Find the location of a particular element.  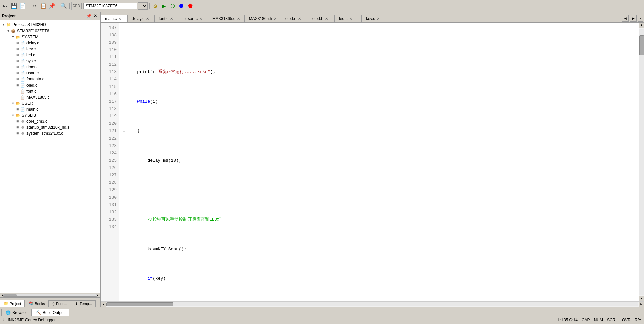

tab-max31865-h-close: ✕ is located at coordinates (275, 19).